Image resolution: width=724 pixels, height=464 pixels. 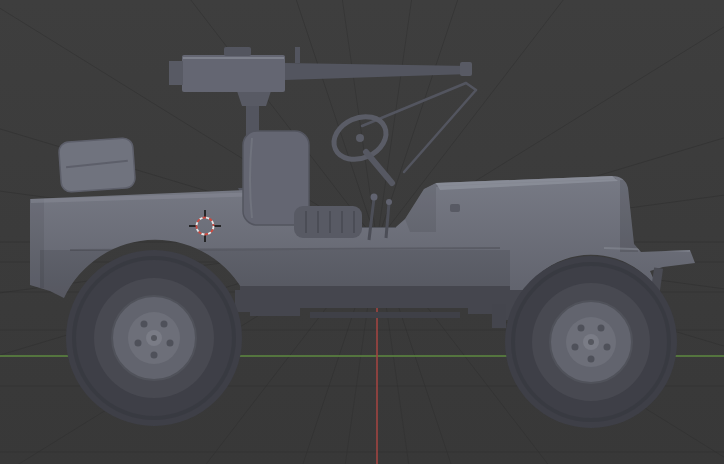 I want to click on driver-seat-cushion, so click(x=328, y=222).